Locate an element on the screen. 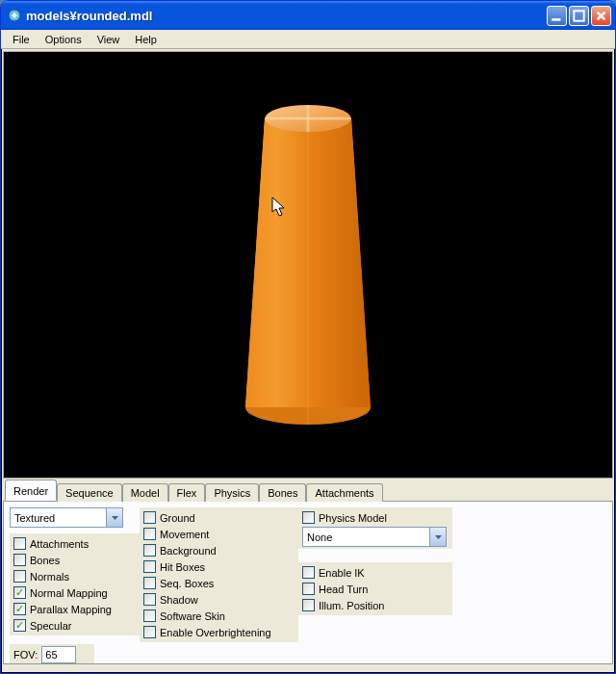 Image resolution: width=616 pixels, height=674 pixels. chk-seqboxes: Seq. Boxes is located at coordinates (219, 583).